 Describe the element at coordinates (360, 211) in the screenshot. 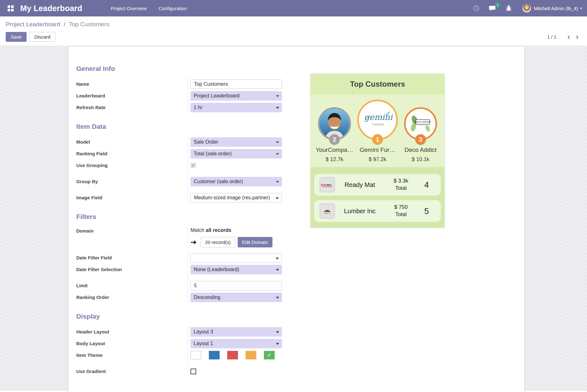

I see `list-row-name: Lumber Inc` at that location.